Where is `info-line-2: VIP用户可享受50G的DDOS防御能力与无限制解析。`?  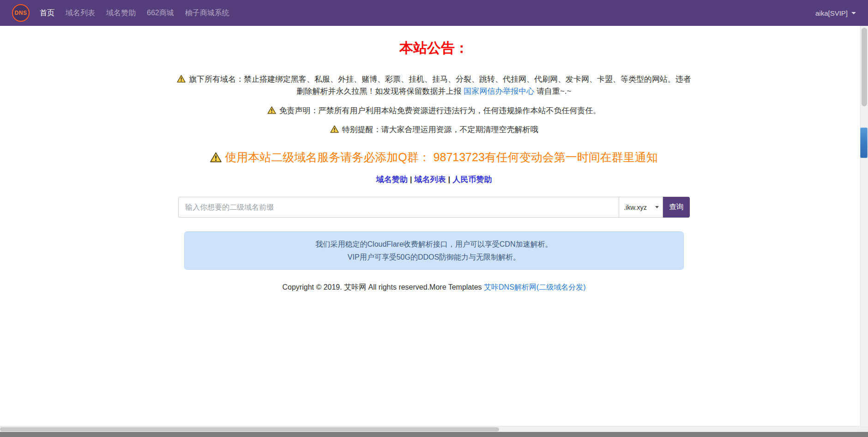
info-line-2: VIP用户可享受50G的DDOS防御能力与无限制解析。 is located at coordinates (434, 257).